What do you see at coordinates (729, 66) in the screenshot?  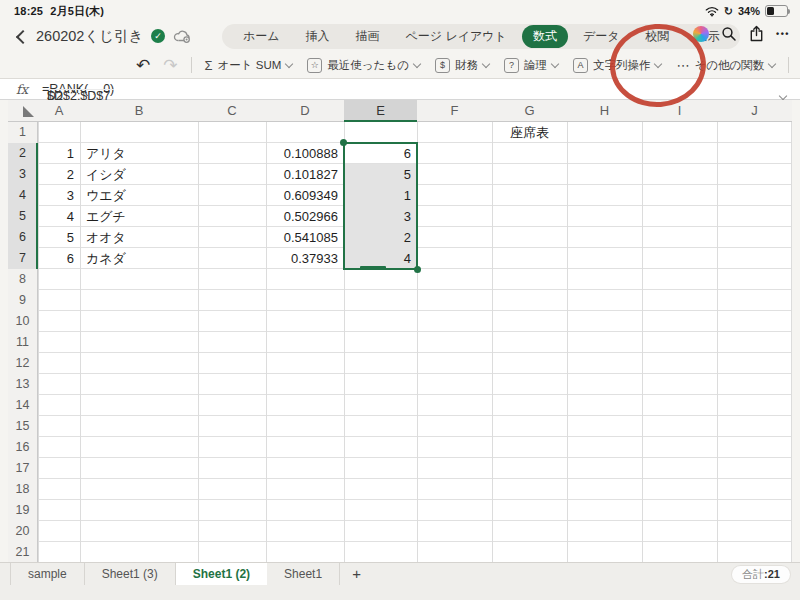 I see `ribbon-button-label: その他の関数` at bounding box center [729, 66].